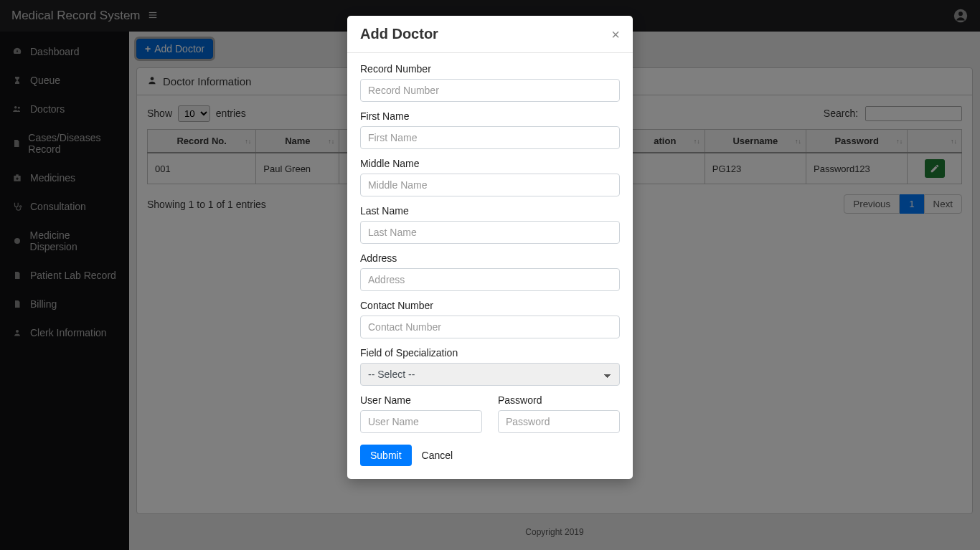 This screenshot has height=550, width=980. What do you see at coordinates (559, 422) in the screenshot?
I see `password-input` at bounding box center [559, 422].